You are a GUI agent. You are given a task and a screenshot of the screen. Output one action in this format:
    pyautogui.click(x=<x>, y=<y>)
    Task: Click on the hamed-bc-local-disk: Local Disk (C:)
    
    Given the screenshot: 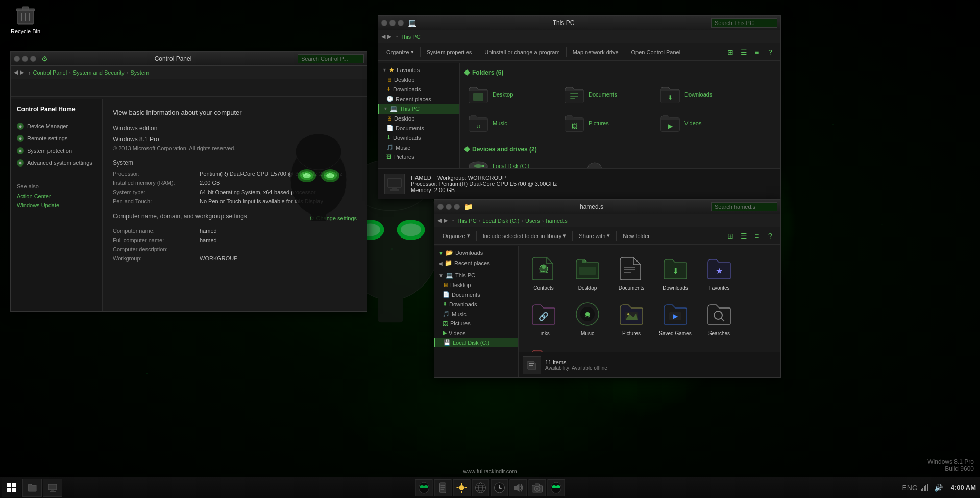 What is the action you would take?
    pyautogui.click(x=501, y=221)
    